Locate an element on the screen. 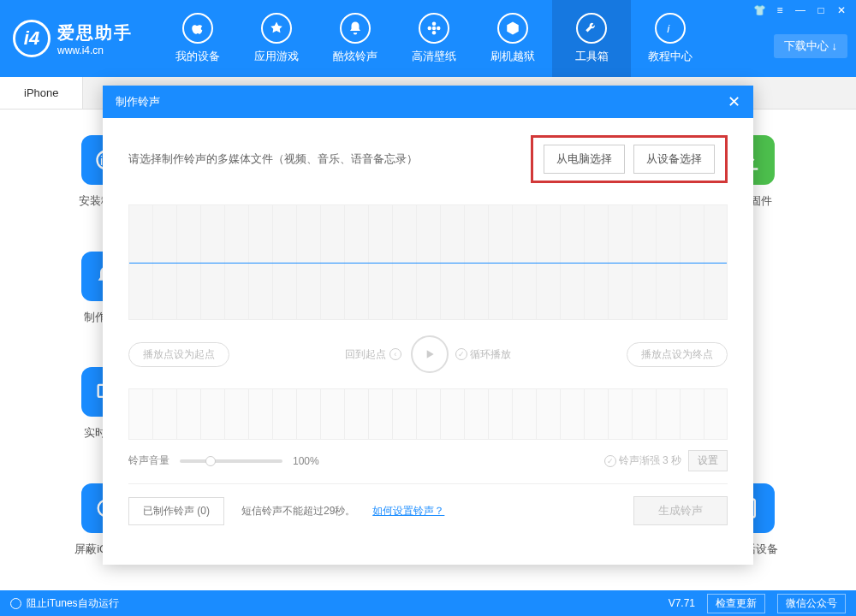  back-to-start-button: 回到起点 ‹ is located at coordinates (374, 354).